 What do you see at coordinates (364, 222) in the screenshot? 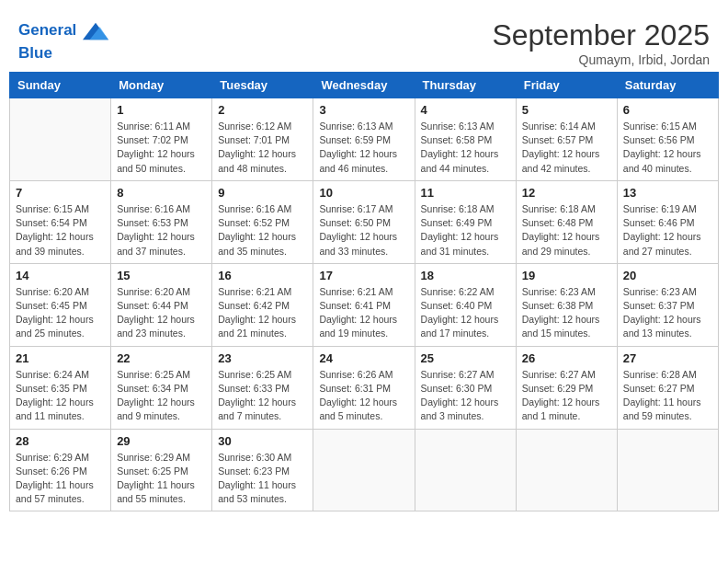
I see `calendar-week-row: 7Sunrise: 6:15 AMSunset: 6:54 PMDaylight…` at bounding box center [364, 222].